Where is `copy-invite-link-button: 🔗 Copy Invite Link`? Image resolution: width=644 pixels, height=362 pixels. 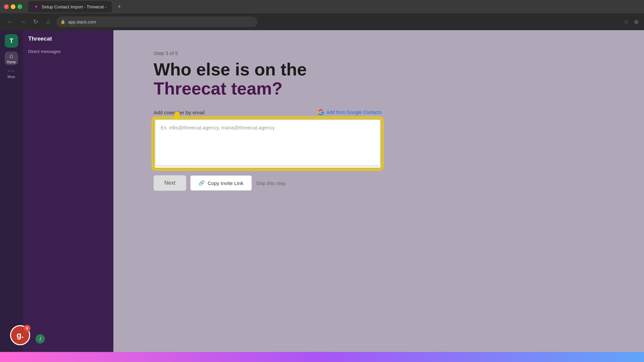 copy-invite-link-button: 🔗 Copy Invite Link is located at coordinates (221, 183).